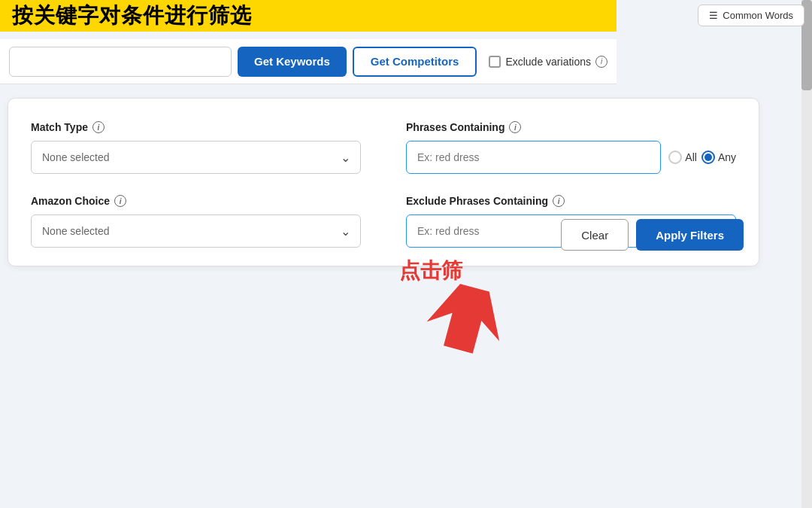  I want to click on exclude-phrases-info-icon: i, so click(559, 201).